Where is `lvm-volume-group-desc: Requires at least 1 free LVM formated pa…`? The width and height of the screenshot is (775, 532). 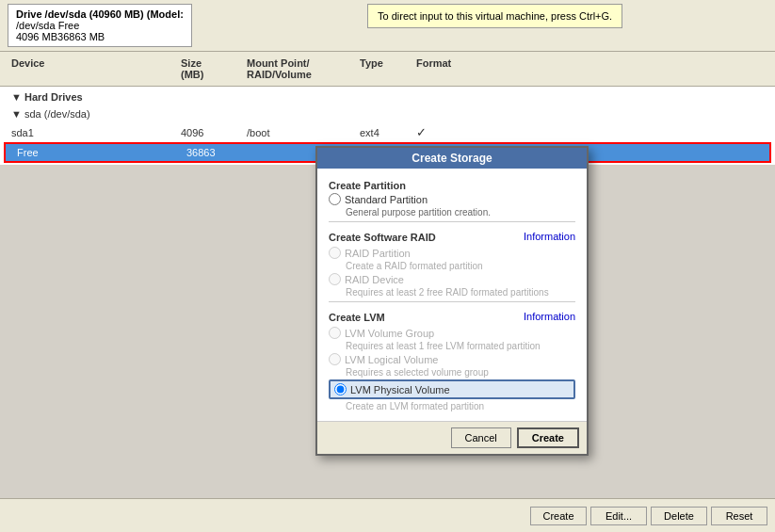 lvm-volume-group-desc: Requires at least 1 free LVM formated pa… is located at coordinates (452, 347).